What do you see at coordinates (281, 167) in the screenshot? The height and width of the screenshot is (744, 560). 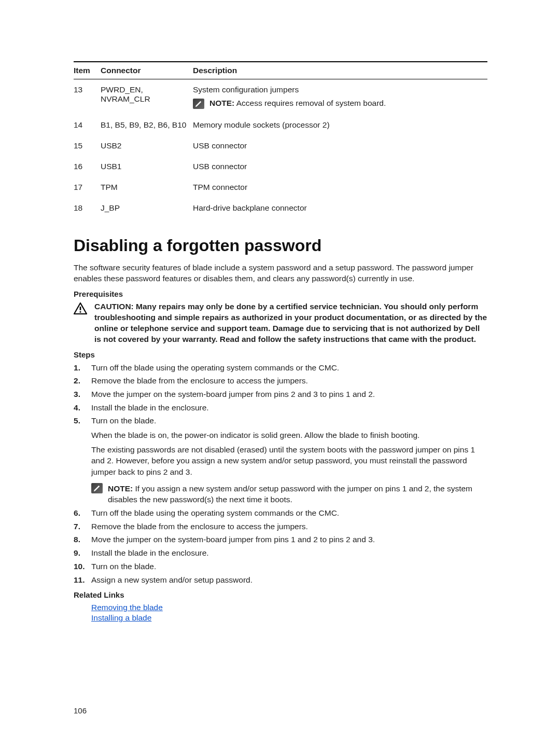 I see `table-row: 16 USB1 USB connector` at bounding box center [281, 167].